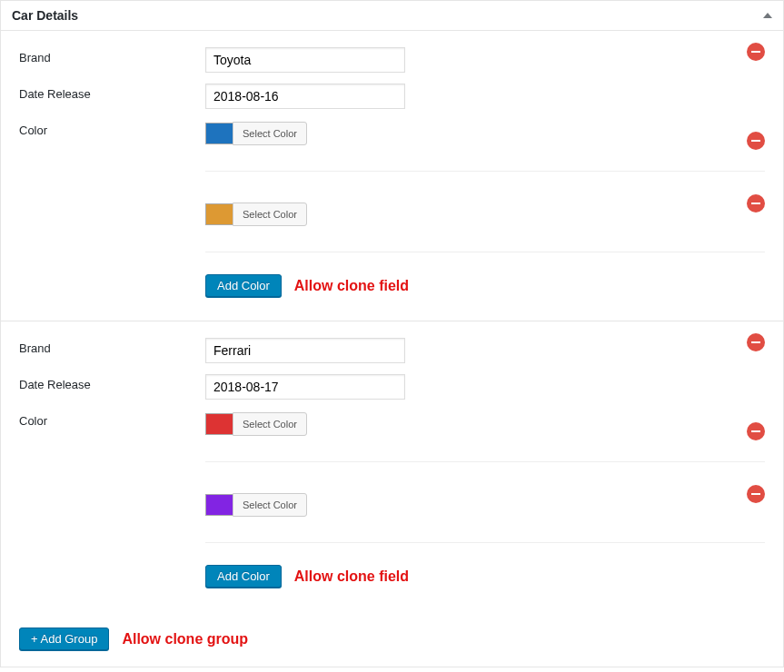  I want to click on annotation-clone-group: Allow clone group, so click(185, 639).